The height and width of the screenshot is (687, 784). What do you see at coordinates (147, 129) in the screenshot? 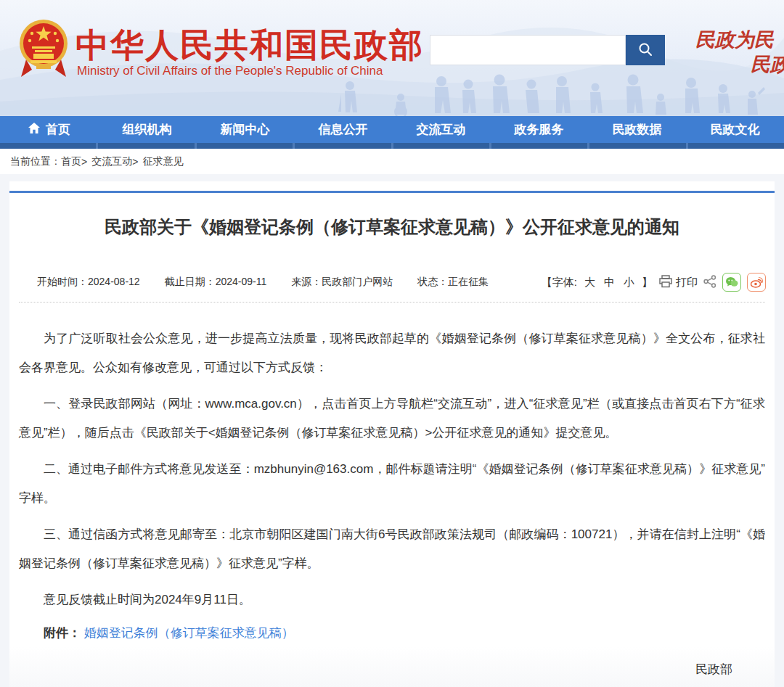
I see `nav-item-organization: 组织机构` at bounding box center [147, 129].